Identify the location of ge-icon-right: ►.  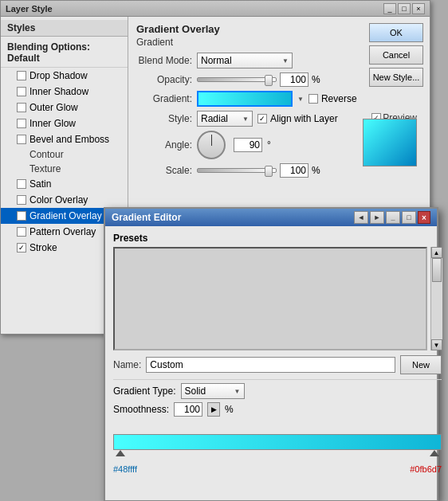
(377, 217).